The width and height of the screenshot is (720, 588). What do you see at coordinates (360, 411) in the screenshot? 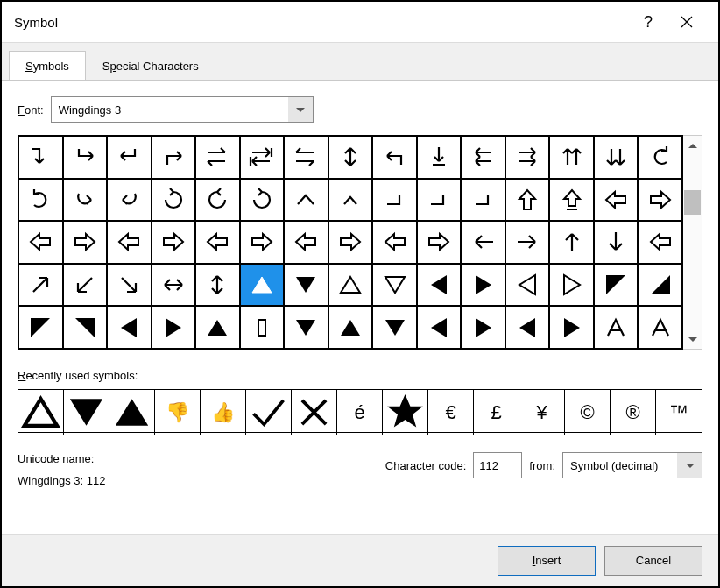
I see `recent-symbols-grid: 👎👍é€£¥©®™` at bounding box center [360, 411].